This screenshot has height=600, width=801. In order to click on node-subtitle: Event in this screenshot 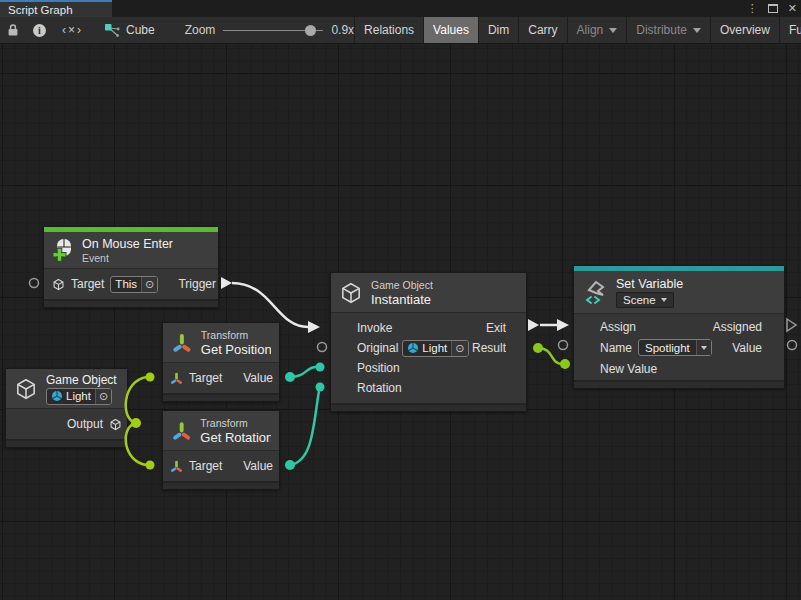, I will do `click(128, 258)`.